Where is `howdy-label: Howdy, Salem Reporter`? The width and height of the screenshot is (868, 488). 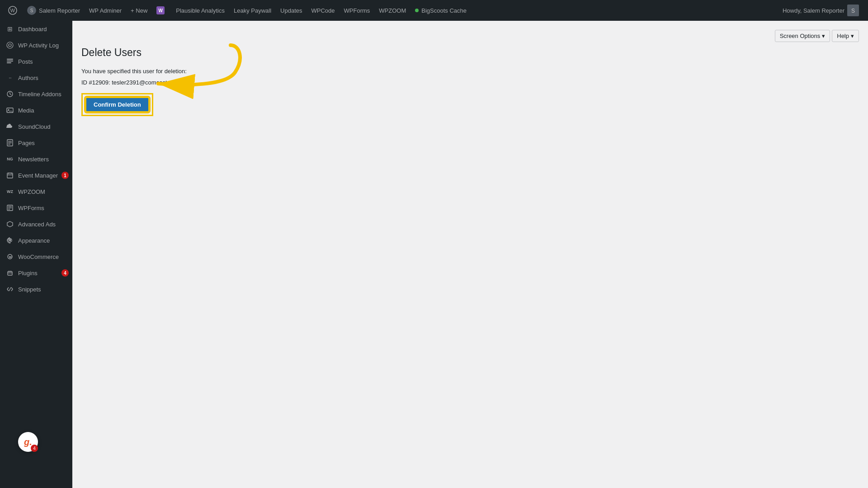
howdy-label: Howdy, Salem Reporter is located at coordinates (814, 11).